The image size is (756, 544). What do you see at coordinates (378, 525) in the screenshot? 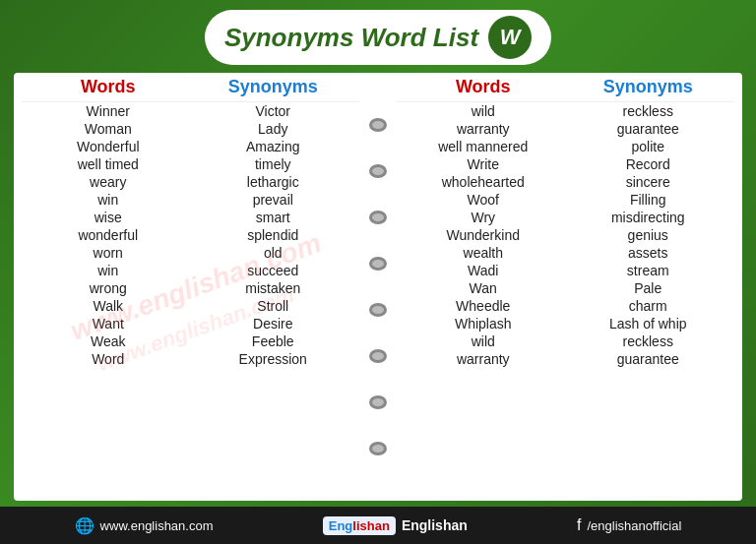
I see `footer: 🌐 www.englishan.com Englishan Englishan …` at bounding box center [378, 525].